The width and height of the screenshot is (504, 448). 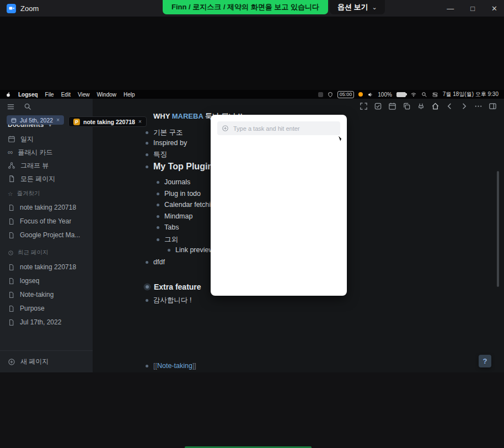 What do you see at coordinates (28, 95) in the screenshot?
I see `menu-app-name: Logseq` at bounding box center [28, 95].